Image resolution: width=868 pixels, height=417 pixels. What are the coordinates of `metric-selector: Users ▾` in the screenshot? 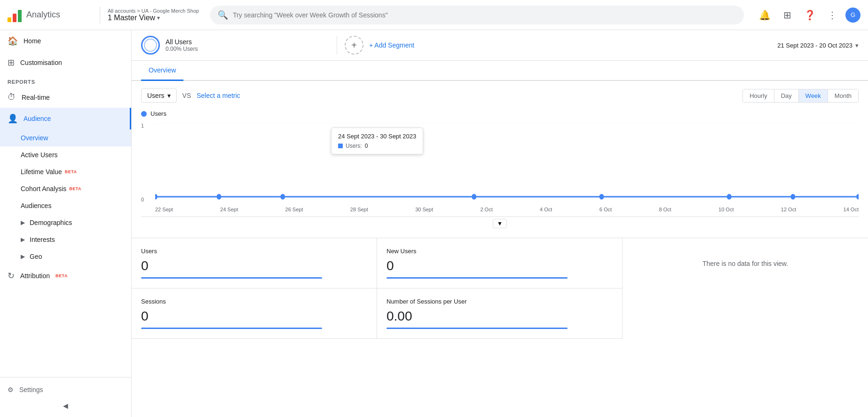 It's located at (159, 96).